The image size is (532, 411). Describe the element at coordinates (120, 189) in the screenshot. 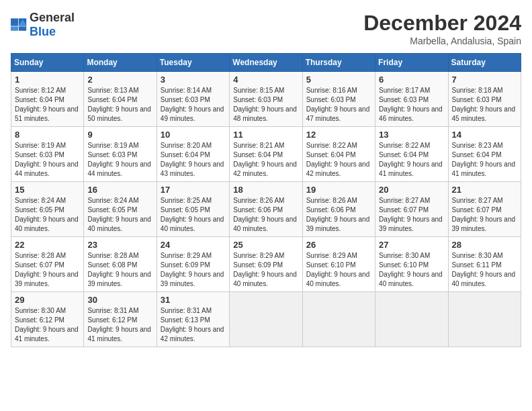

I see `day-number: 16` at that location.